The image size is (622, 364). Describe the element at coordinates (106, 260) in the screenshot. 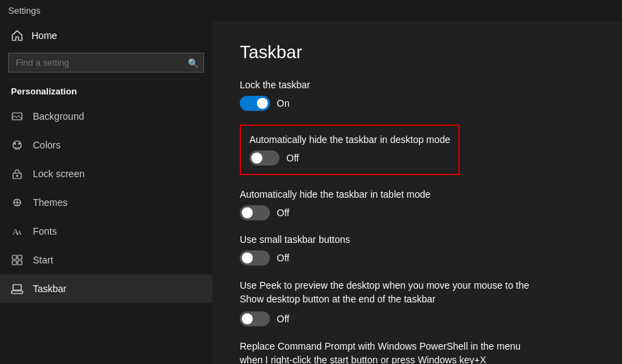

I see `sidebar-item-start: Start` at that location.